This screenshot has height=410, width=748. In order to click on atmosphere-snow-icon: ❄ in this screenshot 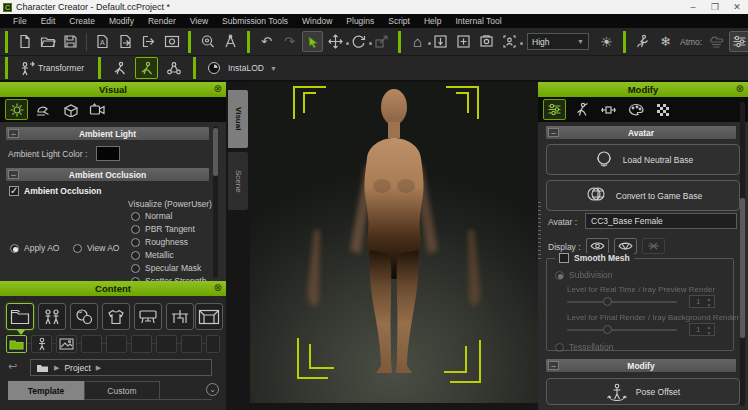, I will do `click(666, 42)`.